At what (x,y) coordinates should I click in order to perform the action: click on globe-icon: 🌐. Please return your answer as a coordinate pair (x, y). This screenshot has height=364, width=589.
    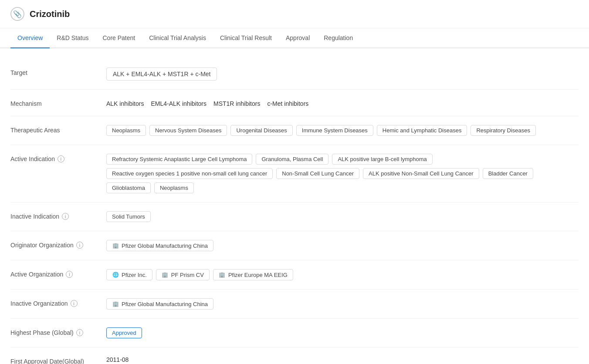
    Looking at the image, I should click on (115, 275).